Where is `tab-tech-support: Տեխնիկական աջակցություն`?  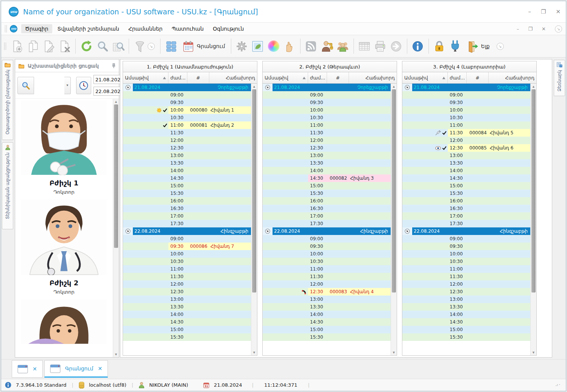 tab-tech-support: Տեխնիկական աջակցություն is located at coordinates (8, 186).